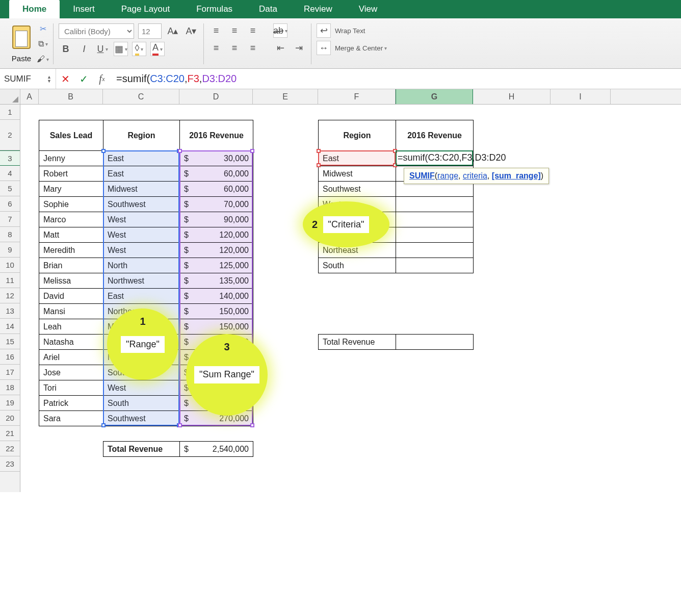 This screenshot has width=681, height=616. Describe the element at coordinates (10, 403) in the screenshot. I see `row-header-19: 19` at that location.